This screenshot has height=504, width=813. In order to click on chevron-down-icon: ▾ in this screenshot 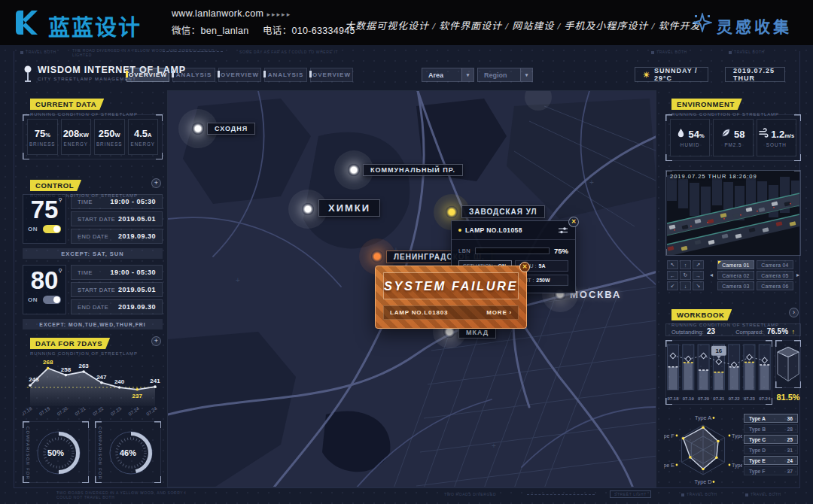, I will do `click(526, 75)`.